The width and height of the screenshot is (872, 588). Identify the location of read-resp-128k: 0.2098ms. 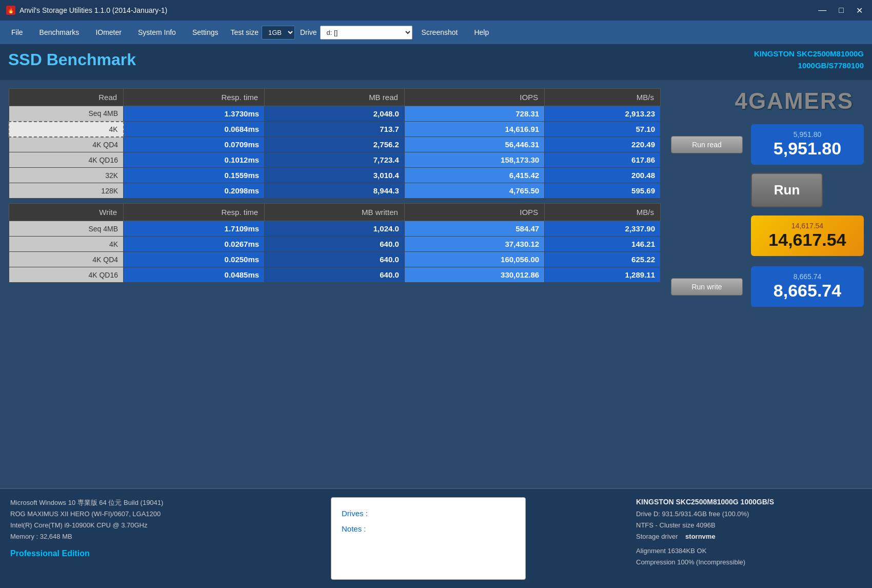
(194, 191).